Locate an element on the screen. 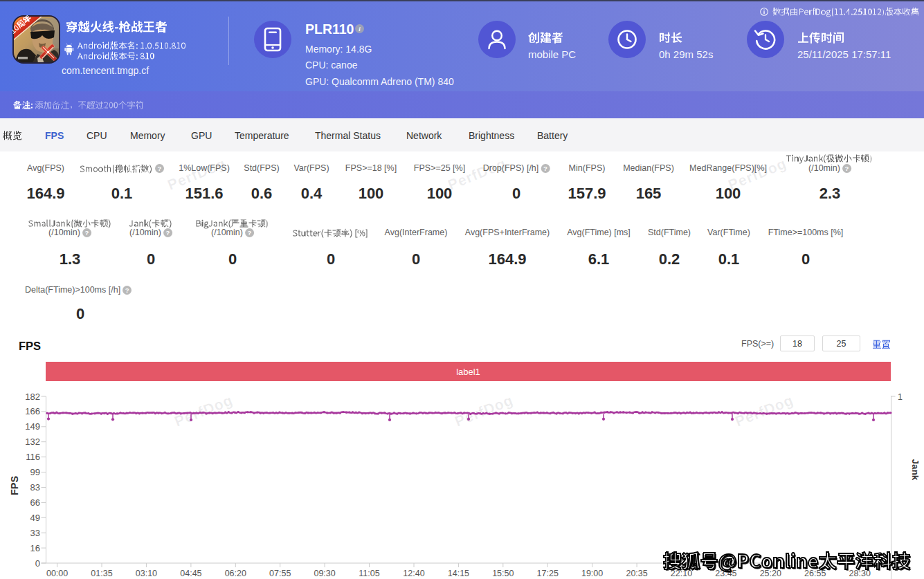 The width and height of the screenshot is (924, 579). svg-text: 03:10 is located at coordinates (147, 573).